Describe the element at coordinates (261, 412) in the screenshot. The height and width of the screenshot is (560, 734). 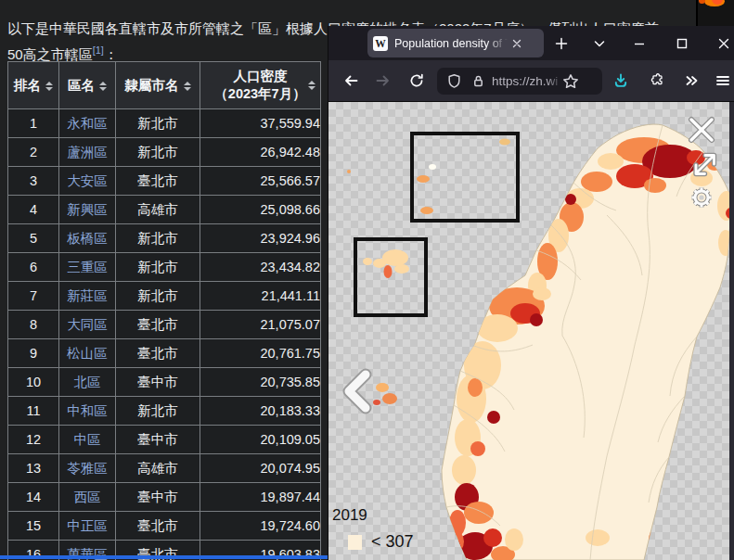
I see `density-cell: 20,183.33` at that location.